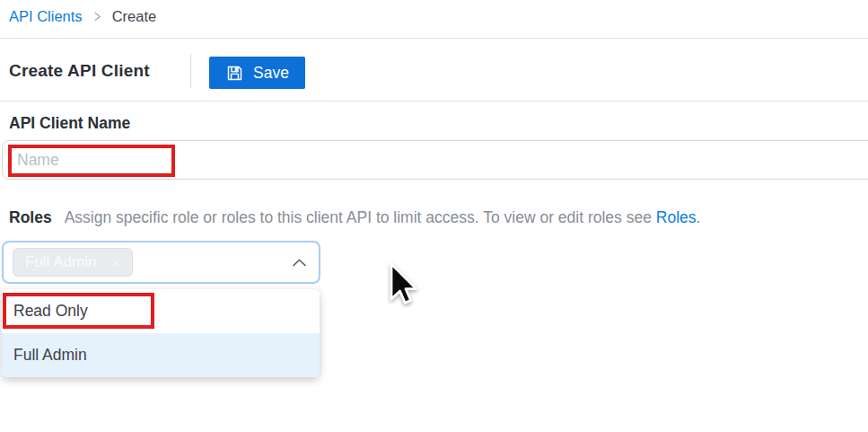 The width and height of the screenshot is (868, 432). I want to click on floppy-disk-icon, so click(235, 74).